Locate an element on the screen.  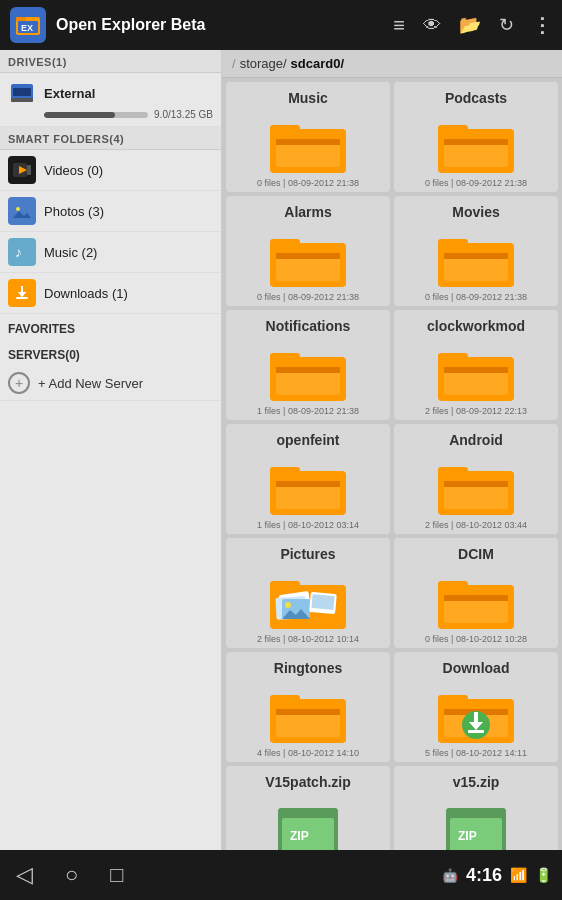
favorites-header: FAVORITES is located at coordinates (110, 327).